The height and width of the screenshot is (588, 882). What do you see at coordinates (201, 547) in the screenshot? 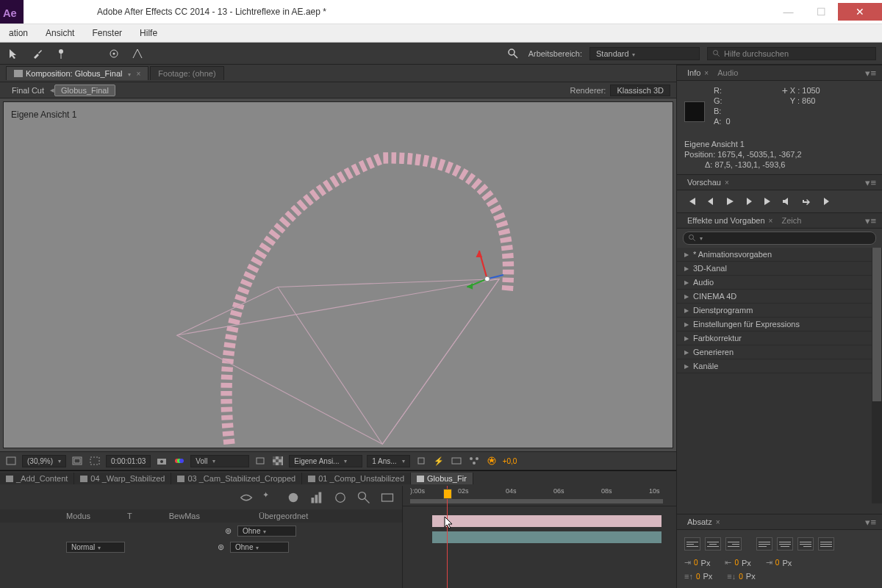
I see `layer-row: Normal ⊚ Ohne` at bounding box center [201, 547].